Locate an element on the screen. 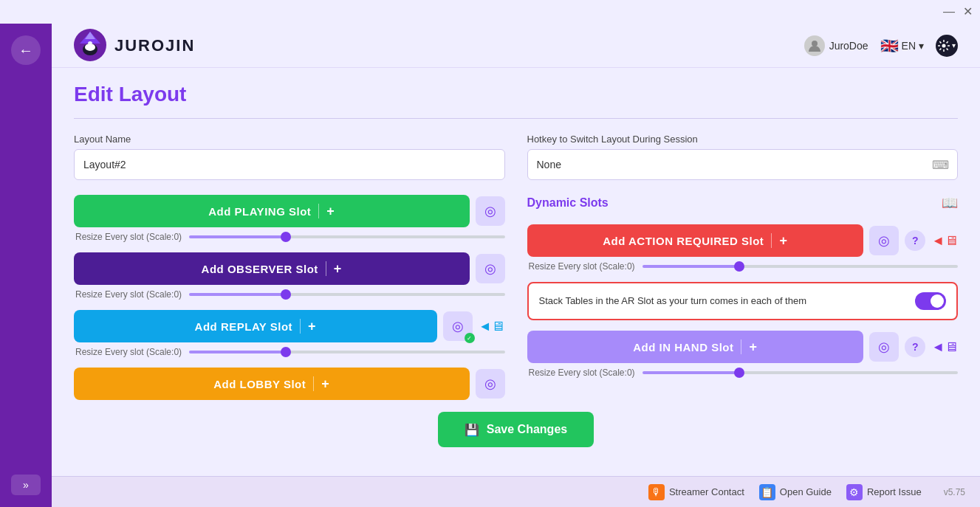 The height and width of the screenshot is (507, 980). inhand-scale-label: Resize Every slot (Scale:0) is located at coordinates (582, 373).